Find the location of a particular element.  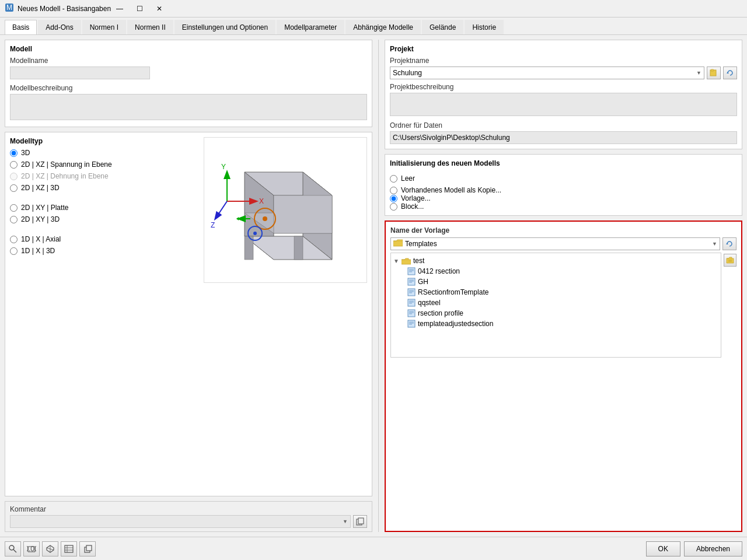

radio-2d-xz-spannung-input is located at coordinates (14, 164).